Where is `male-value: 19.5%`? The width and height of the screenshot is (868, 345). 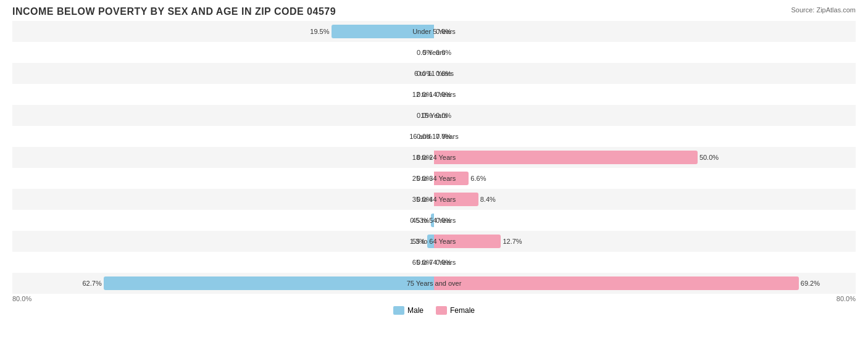
male-value: 19.5% is located at coordinates (320, 31).